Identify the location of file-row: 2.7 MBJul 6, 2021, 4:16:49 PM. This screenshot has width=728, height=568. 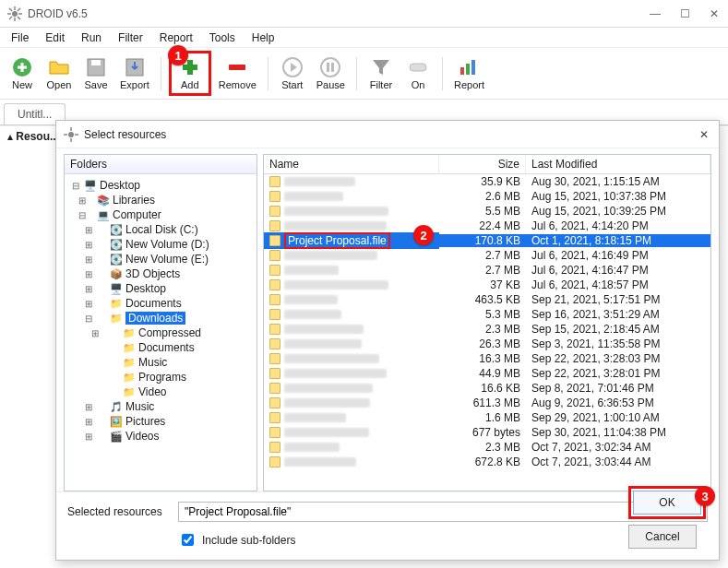
(487, 255).